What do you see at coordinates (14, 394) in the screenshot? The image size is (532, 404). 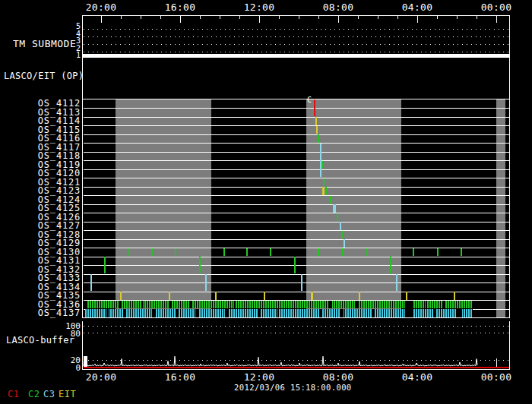 I see `legend-item-c1: C1` at bounding box center [14, 394].